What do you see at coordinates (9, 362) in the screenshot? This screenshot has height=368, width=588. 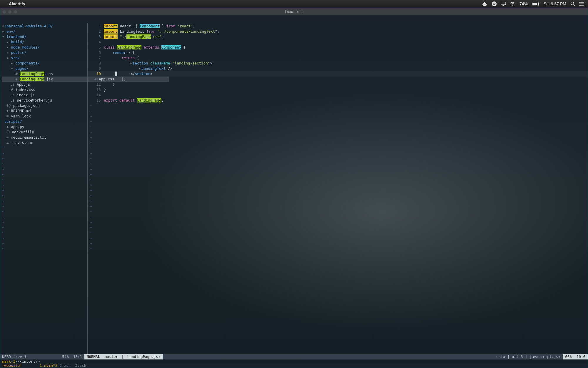 I see `cmdline-mark: mark-3` at bounding box center [9, 362].